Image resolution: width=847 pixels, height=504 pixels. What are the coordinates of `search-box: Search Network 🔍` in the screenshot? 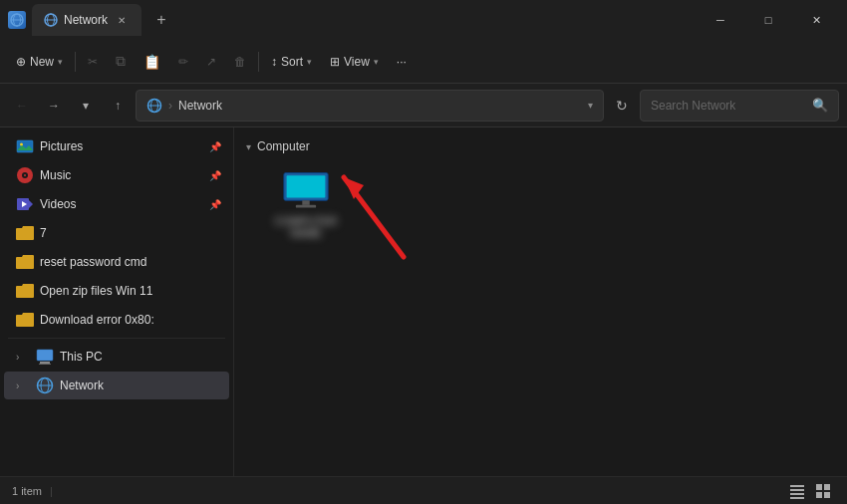 It's located at (739, 106).